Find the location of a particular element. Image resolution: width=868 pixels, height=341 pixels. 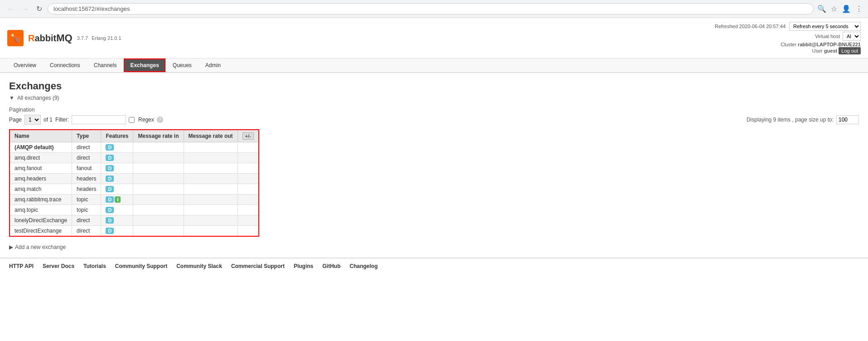

footer-link-server-docs: Server Docs is located at coordinates (58, 266).